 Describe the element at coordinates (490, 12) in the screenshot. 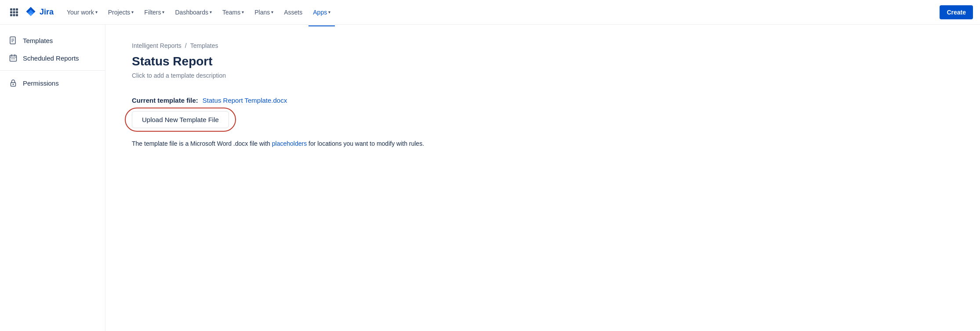

I see `topnav: Jira Your work ▾ Projects ▾ Filters ▾ Da…` at that location.